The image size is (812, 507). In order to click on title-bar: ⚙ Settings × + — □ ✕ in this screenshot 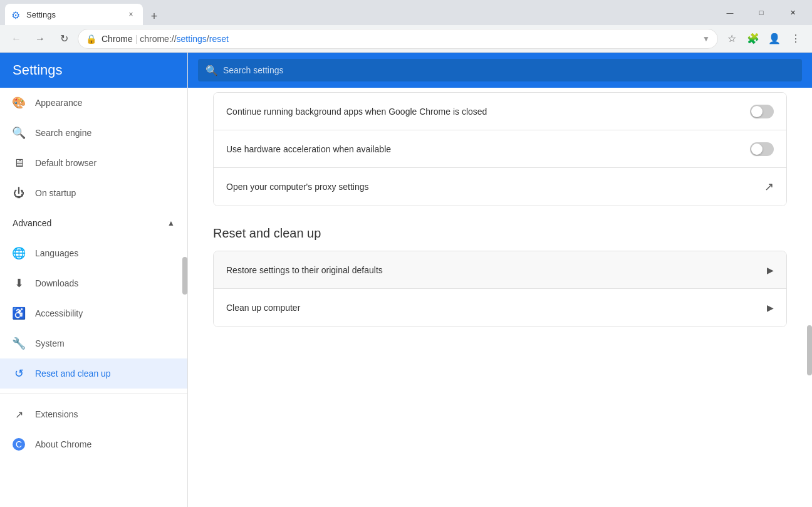, I will do `click(406, 13)`.